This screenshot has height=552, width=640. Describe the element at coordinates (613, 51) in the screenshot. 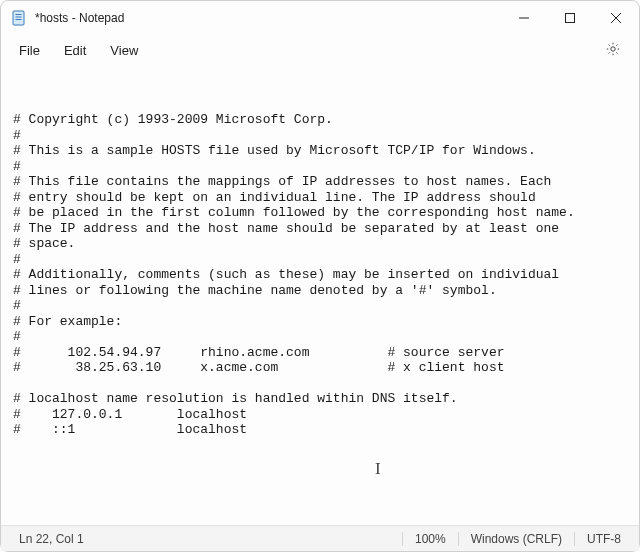

I see `settings-button` at that location.